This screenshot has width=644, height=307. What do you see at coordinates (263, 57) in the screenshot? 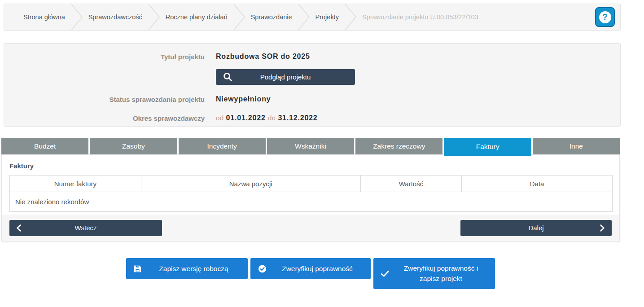
I see `project-title-value: Rozbudowa SOR do 2025` at bounding box center [263, 57].